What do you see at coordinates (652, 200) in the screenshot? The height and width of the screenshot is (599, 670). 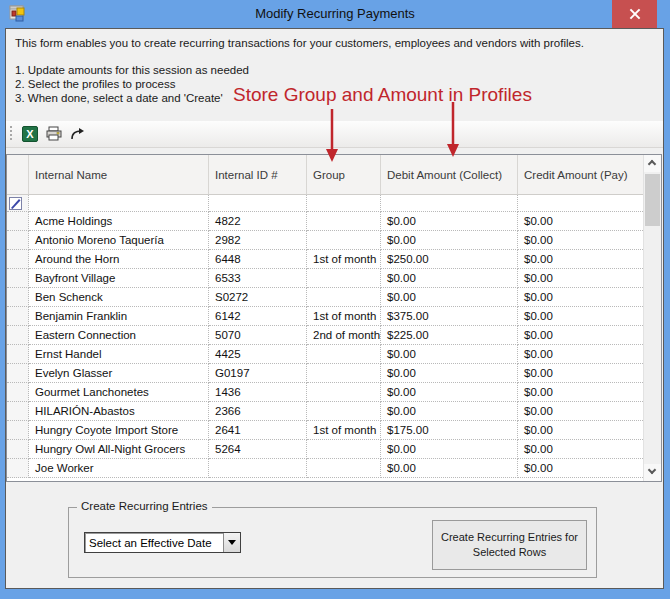 I see `scrollbar-thumb` at bounding box center [652, 200].